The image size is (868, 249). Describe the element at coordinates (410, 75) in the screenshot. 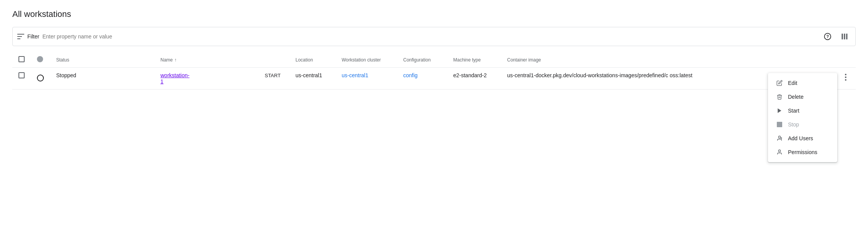

I see `row-config-link: config` at that location.